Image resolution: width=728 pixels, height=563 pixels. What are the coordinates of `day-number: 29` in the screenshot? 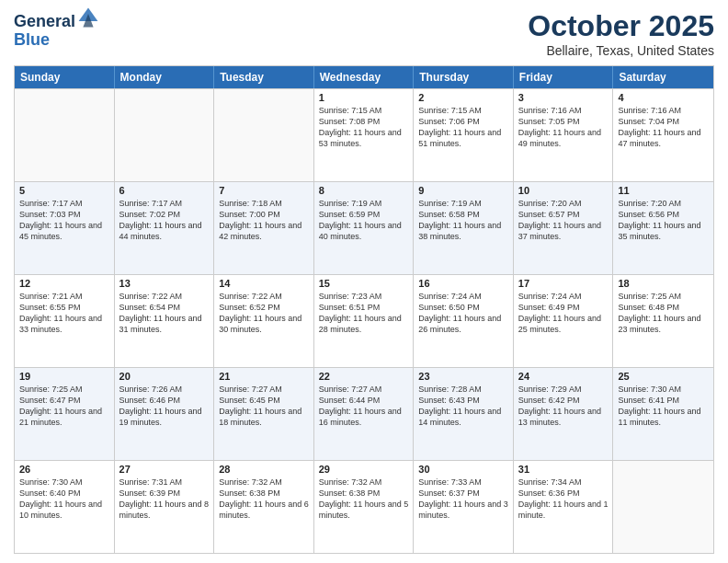 It's located at (364, 469).